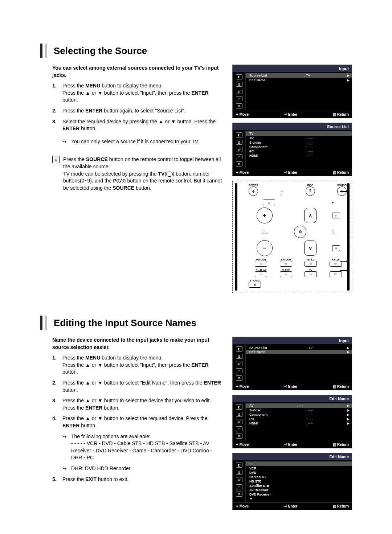  Describe the element at coordinates (310, 248) in the screenshot. I see `channel-down-icon: ∨` at that location.